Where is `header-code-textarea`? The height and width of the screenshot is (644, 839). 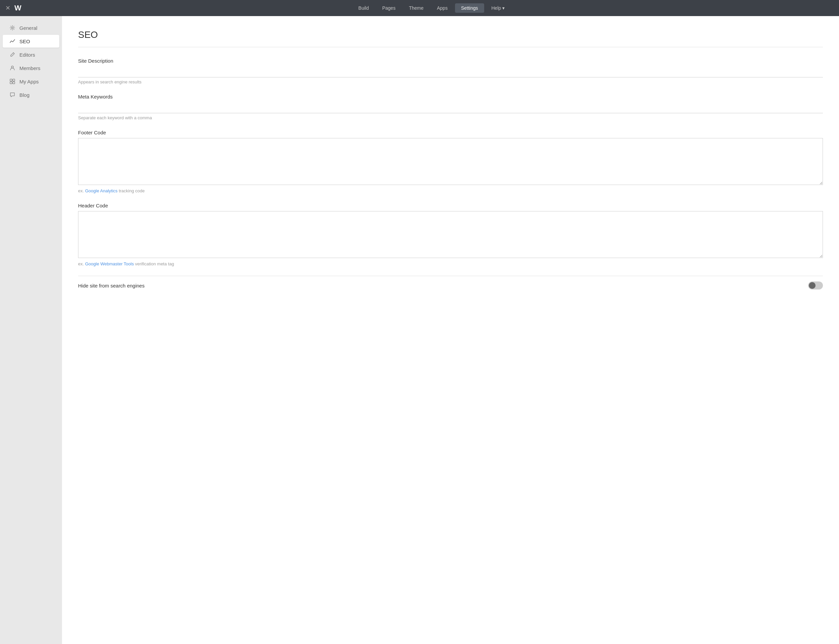 header-code-textarea is located at coordinates (451, 235).